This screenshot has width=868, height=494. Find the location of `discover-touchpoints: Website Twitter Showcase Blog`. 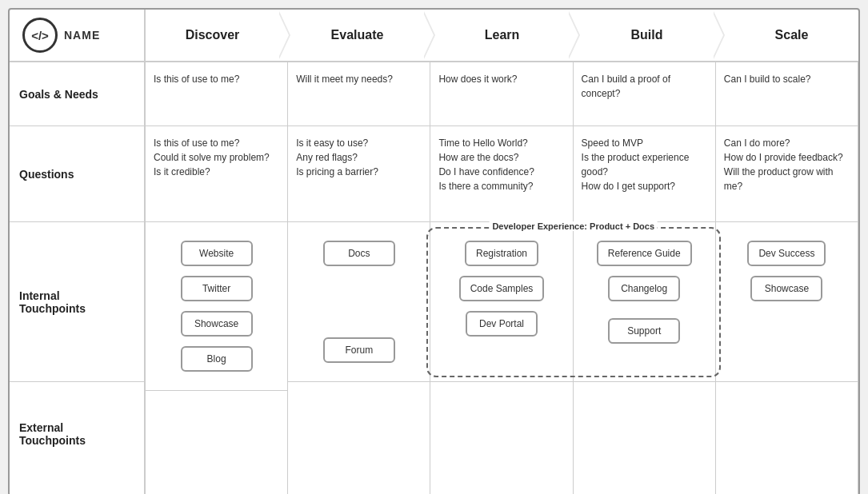

discover-touchpoints: Website Twitter Showcase Blog is located at coordinates (216, 306).